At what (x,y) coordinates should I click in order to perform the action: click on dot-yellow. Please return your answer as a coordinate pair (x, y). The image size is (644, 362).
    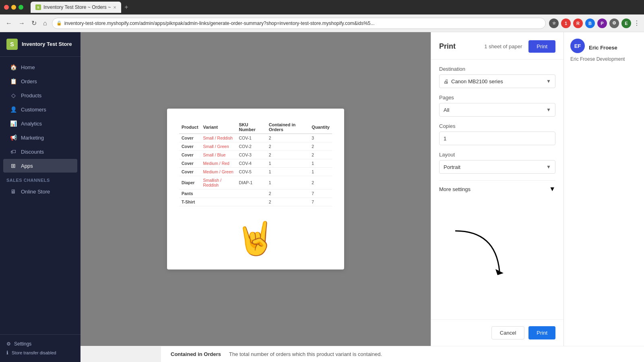
    Looking at the image, I should click on (14, 7).